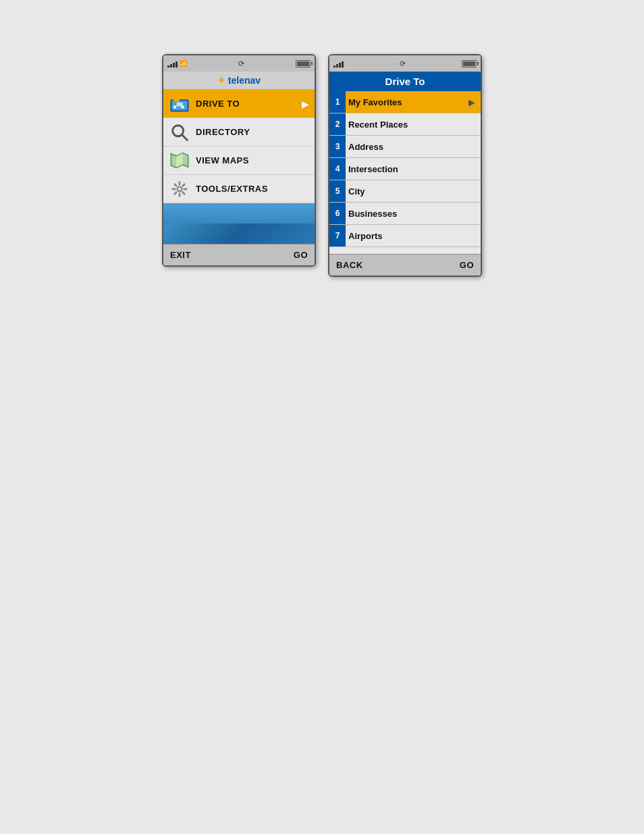 The image size is (644, 834). What do you see at coordinates (338, 191) in the screenshot?
I see `num-badge-5: 5` at bounding box center [338, 191].